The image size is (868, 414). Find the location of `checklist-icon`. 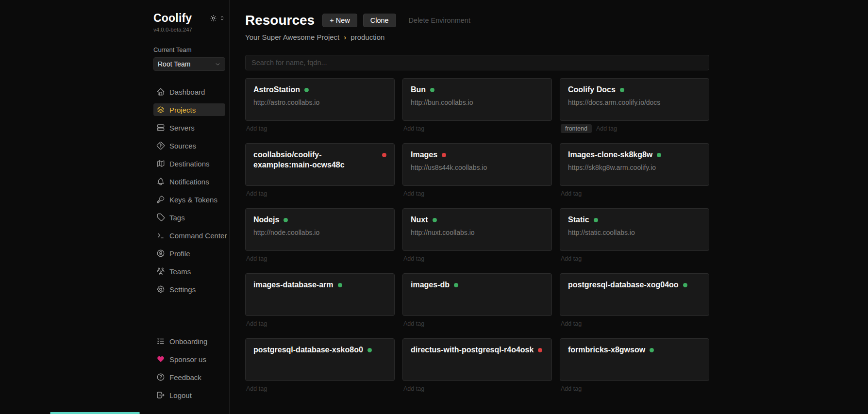

checklist-icon is located at coordinates (161, 341).